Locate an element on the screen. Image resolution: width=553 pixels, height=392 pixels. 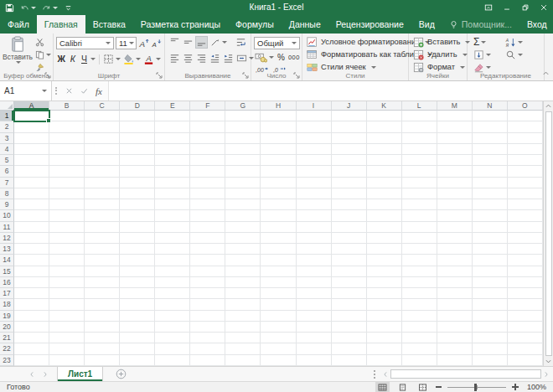
row-header: 2 is located at coordinates (7, 127).